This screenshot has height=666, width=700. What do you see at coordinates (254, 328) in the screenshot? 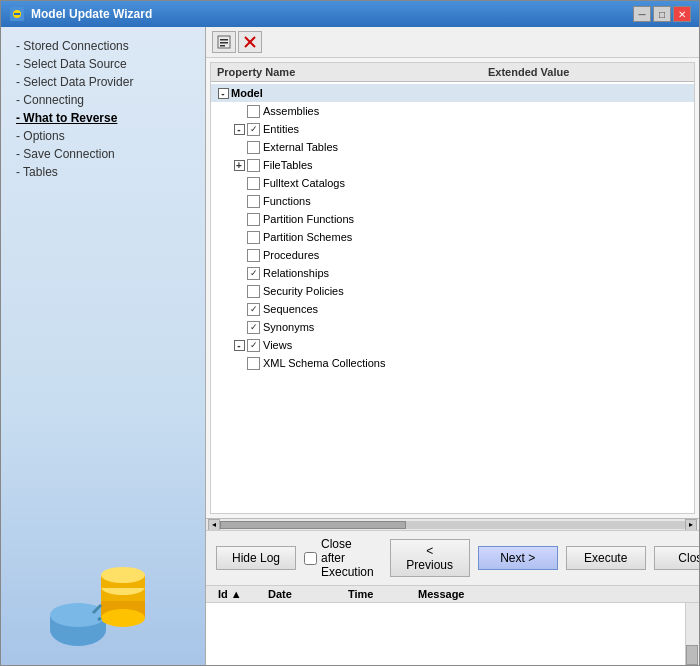
I see `checkbox-synonyms: ✓` at bounding box center [254, 328].